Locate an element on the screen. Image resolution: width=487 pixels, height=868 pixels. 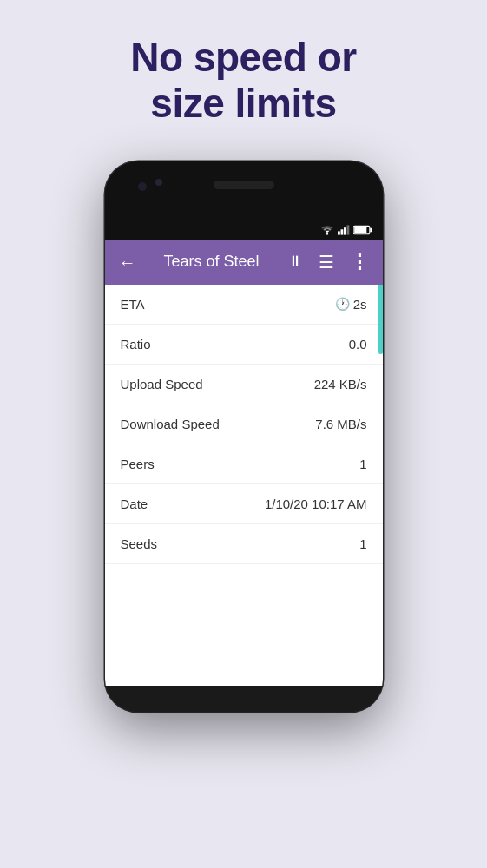
battery-icon is located at coordinates (363, 230).